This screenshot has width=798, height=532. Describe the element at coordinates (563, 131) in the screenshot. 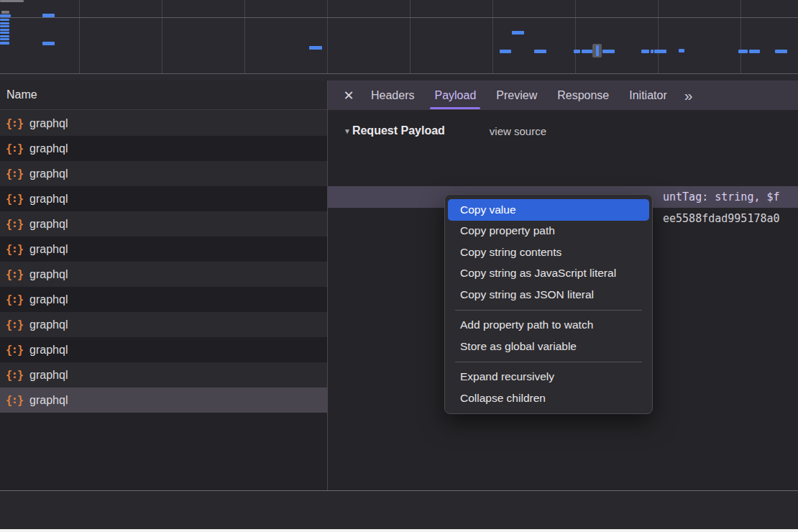

I see `request-payload-section-header: ▼ Request Payload view source` at that location.